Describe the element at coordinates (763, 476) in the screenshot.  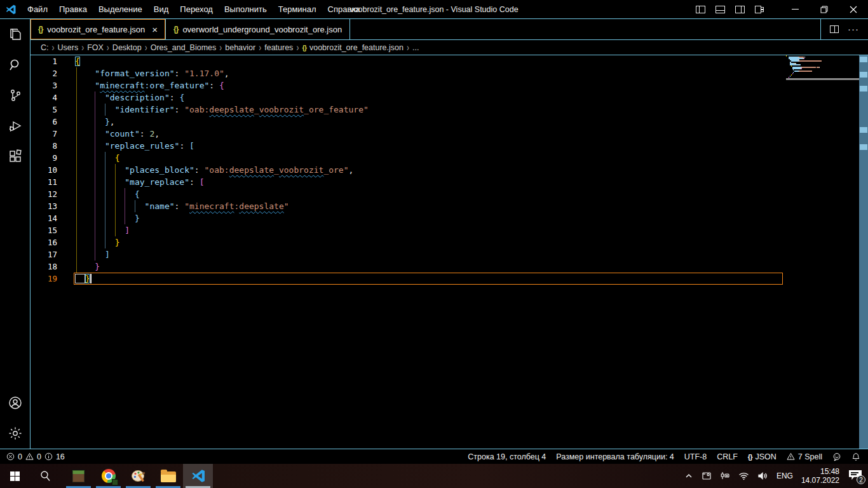
I see `tray-volume-icon` at that location.